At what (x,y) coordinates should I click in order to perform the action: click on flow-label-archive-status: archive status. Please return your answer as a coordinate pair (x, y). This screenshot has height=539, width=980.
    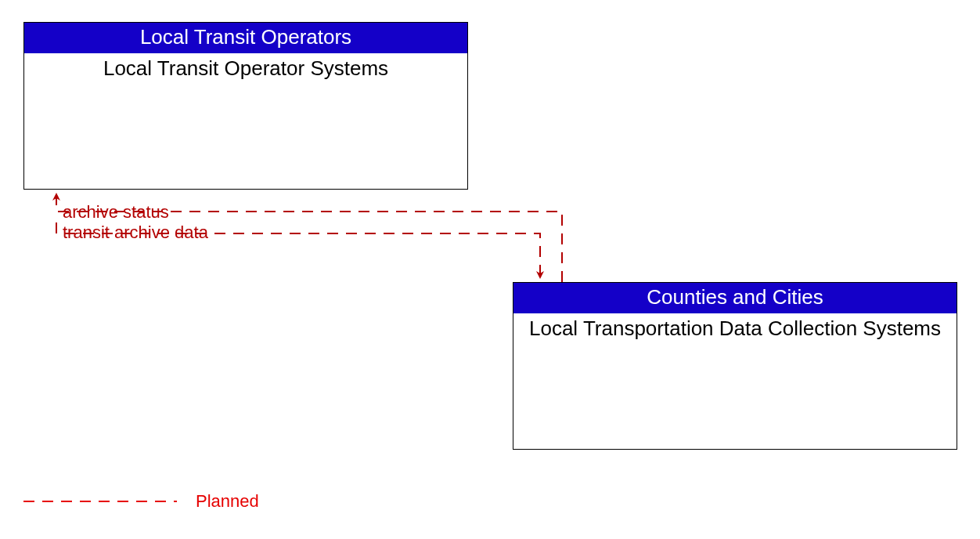
    Looking at the image, I should click on (116, 212).